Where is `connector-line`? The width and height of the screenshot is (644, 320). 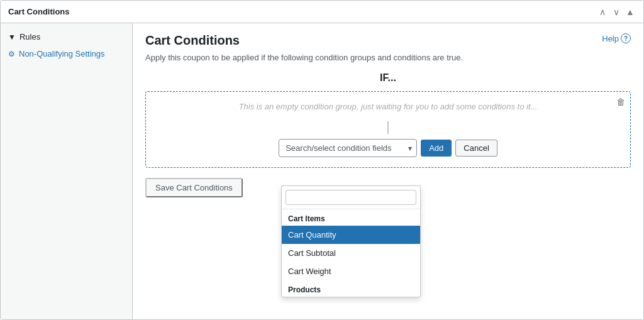
connector-line is located at coordinates (388, 128).